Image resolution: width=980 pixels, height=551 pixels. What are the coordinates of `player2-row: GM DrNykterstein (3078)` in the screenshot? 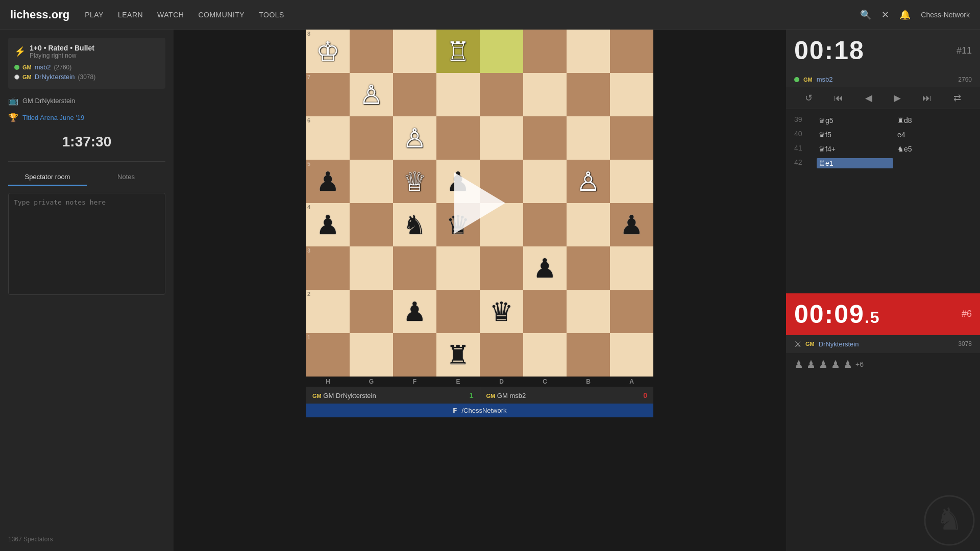 It's located at (87, 77).